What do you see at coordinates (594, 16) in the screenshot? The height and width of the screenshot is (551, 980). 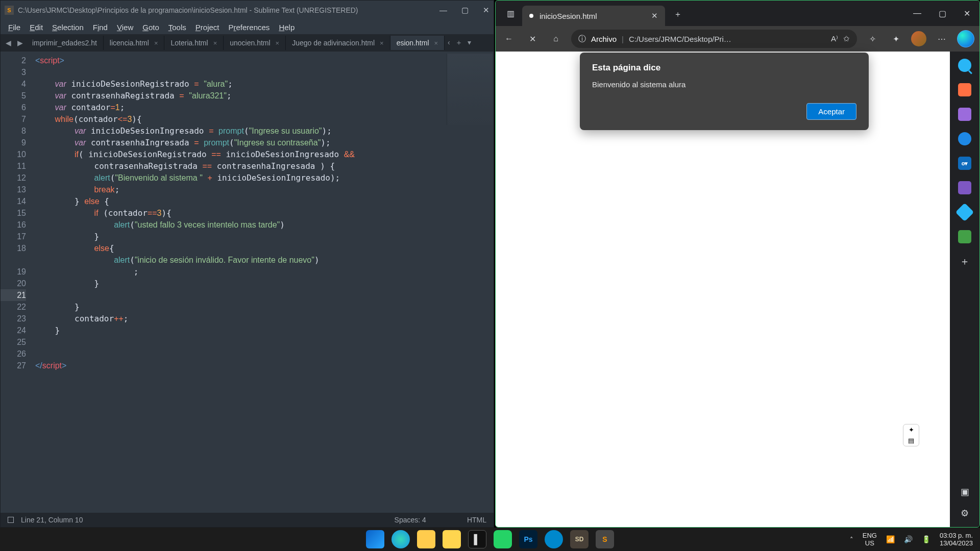 I see `browser-tab-active: inicioSesion.html ✕` at bounding box center [594, 16].